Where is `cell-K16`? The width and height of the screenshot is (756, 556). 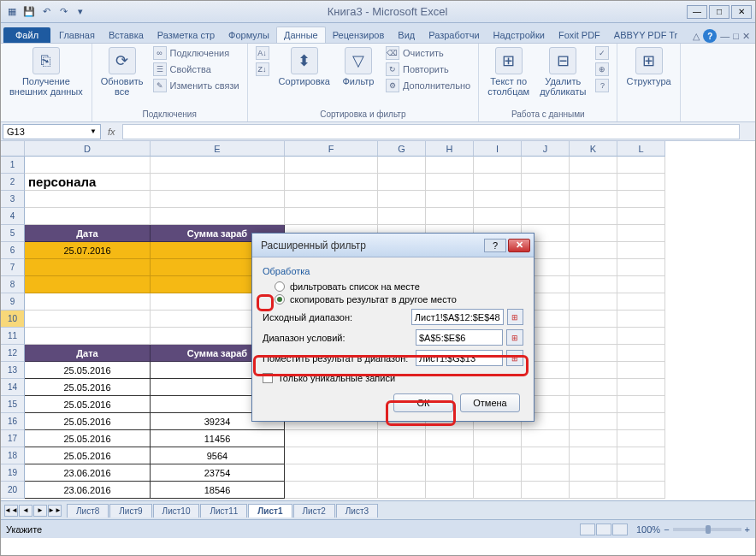
cell-K16 is located at coordinates (594, 422).